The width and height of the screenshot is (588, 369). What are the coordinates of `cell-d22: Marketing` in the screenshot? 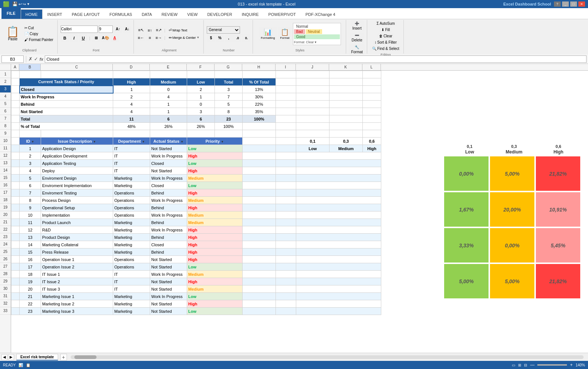 It's located at (132, 230).